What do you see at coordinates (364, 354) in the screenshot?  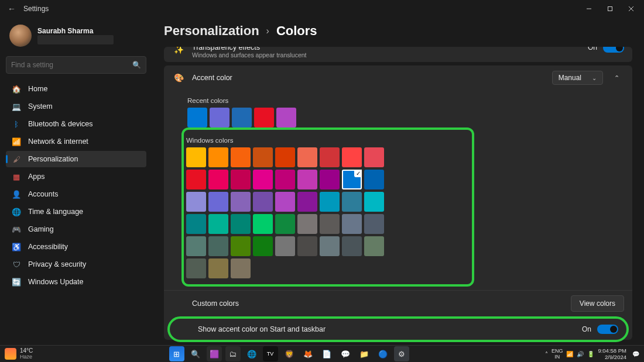 I see `taskbar-explorer: 📁` at bounding box center [364, 354].